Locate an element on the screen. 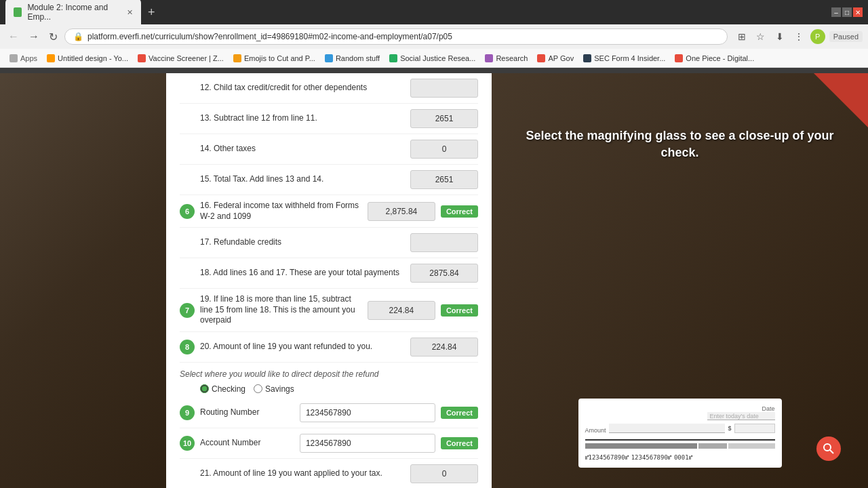  bookmark-sec: SEC Form 4 Insider... is located at coordinates (624, 58).